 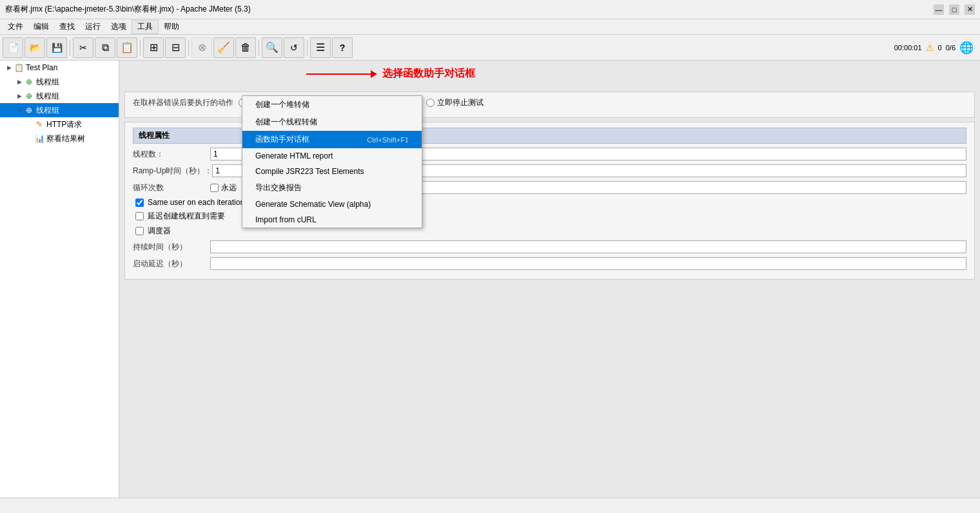 I want to click on menu-import-curl: Import from cURL, so click(x=332, y=220).